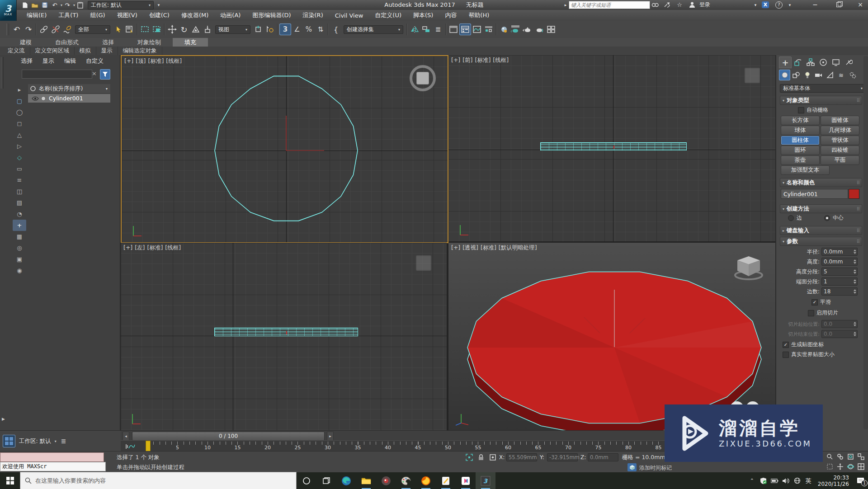  Describe the element at coordinates (53, 466) in the screenshot. I see `maxscript-mini-listener-white: 欢迎使用 MAXScr` at that location.